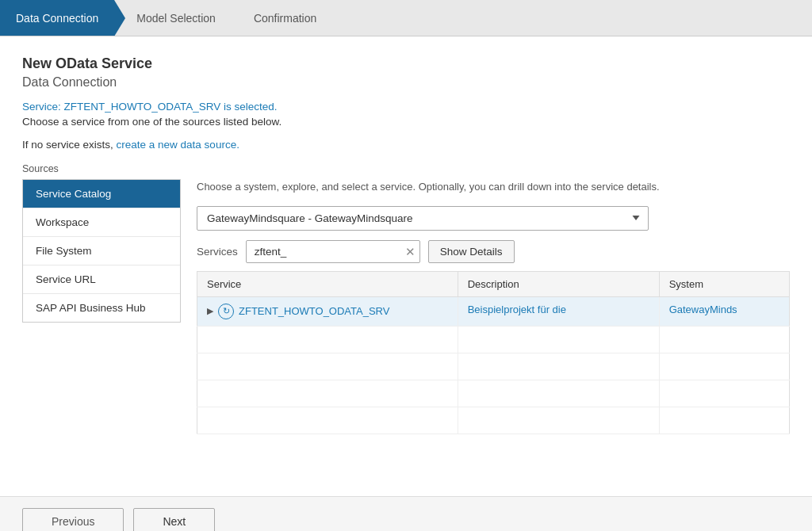 This screenshot has width=812, height=531. Describe the element at coordinates (102, 308) in the screenshot. I see `sidebar-item-sap-api: SAP API Business Hub` at that location.